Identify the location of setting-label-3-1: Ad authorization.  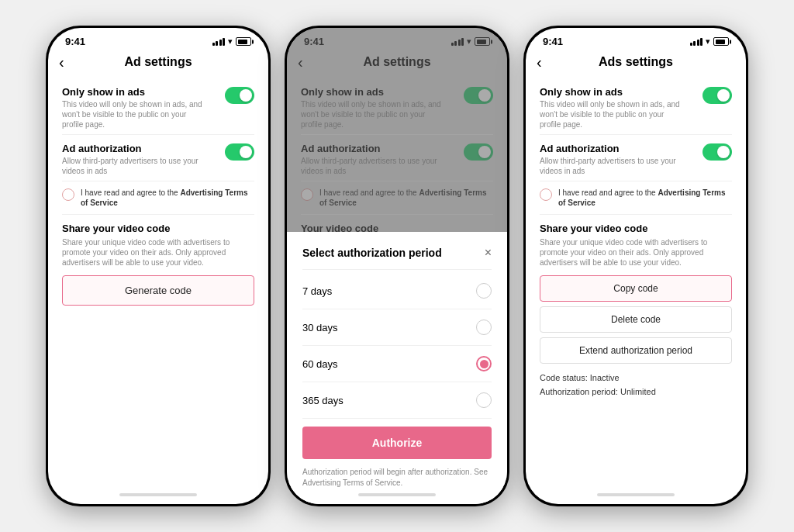
(611, 149).